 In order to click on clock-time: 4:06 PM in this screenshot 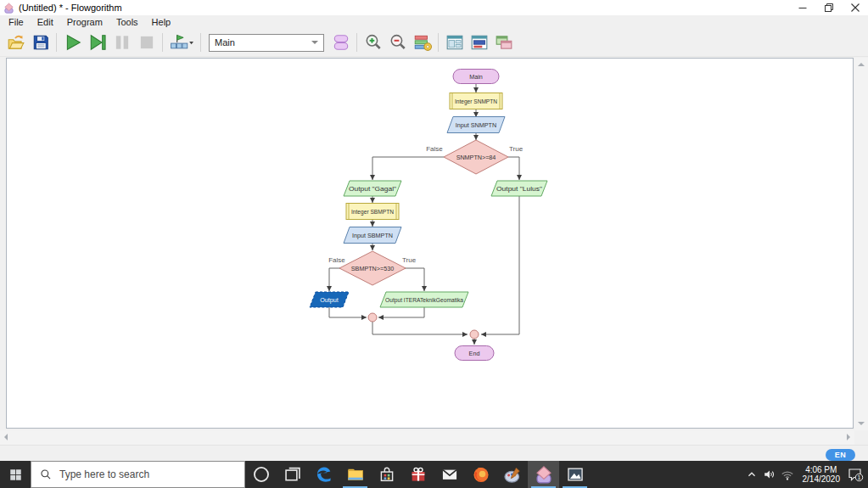, I will do `click(821, 470)`.